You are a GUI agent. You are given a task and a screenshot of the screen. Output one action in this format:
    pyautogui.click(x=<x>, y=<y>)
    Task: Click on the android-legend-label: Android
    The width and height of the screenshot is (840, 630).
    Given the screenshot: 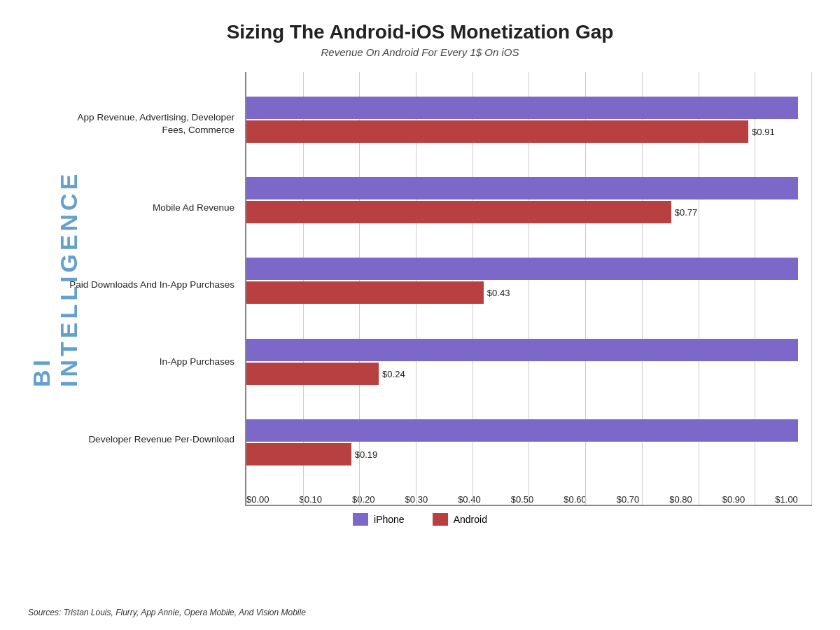 What is the action you would take?
    pyautogui.click(x=470, y=519)
    